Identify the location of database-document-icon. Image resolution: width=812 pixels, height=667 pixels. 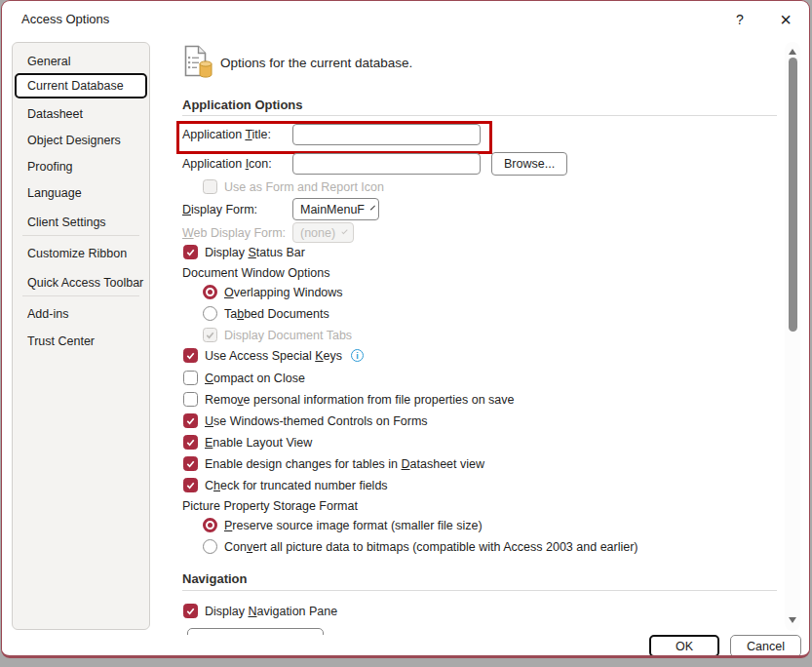
(199, 64).